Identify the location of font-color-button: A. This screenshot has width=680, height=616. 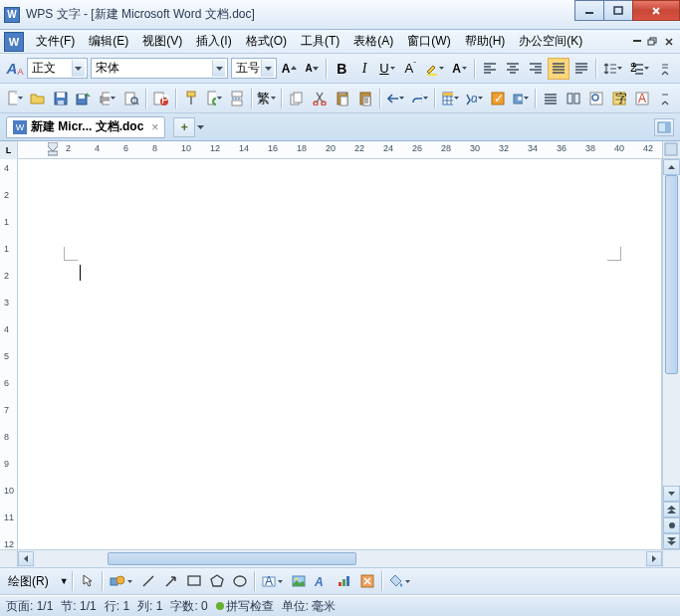
(460, 69).